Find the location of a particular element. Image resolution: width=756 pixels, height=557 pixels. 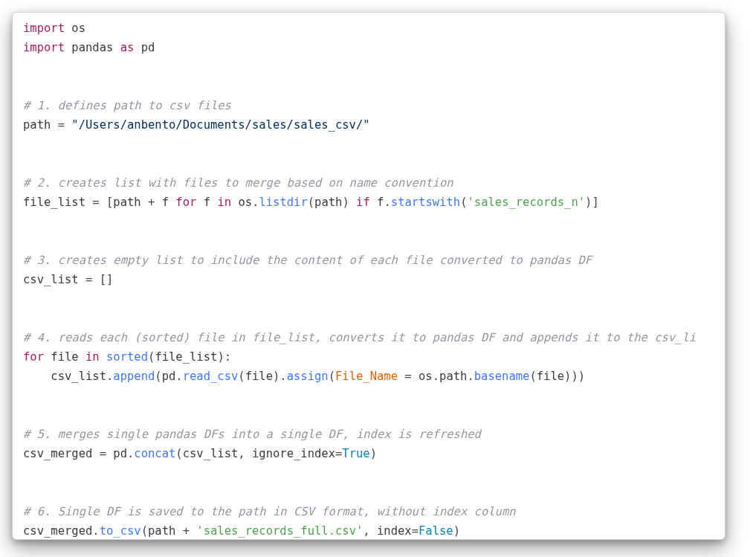

tok-append: append is located at coordinates (134, 376).